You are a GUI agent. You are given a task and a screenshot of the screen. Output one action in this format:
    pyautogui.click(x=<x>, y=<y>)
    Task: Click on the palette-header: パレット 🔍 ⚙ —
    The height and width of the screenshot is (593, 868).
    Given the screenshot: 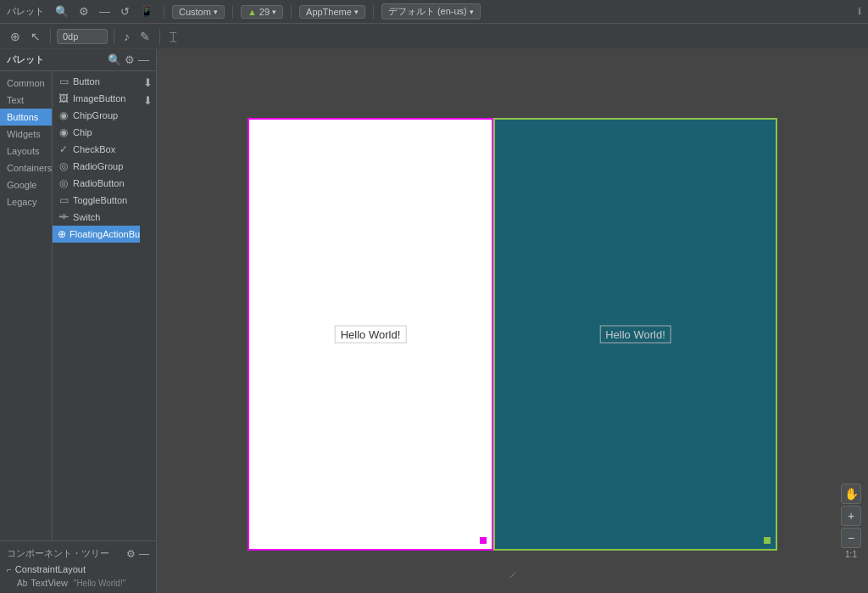 What is the action you would take?
    pyautogui.click(x=78, y=60)
    